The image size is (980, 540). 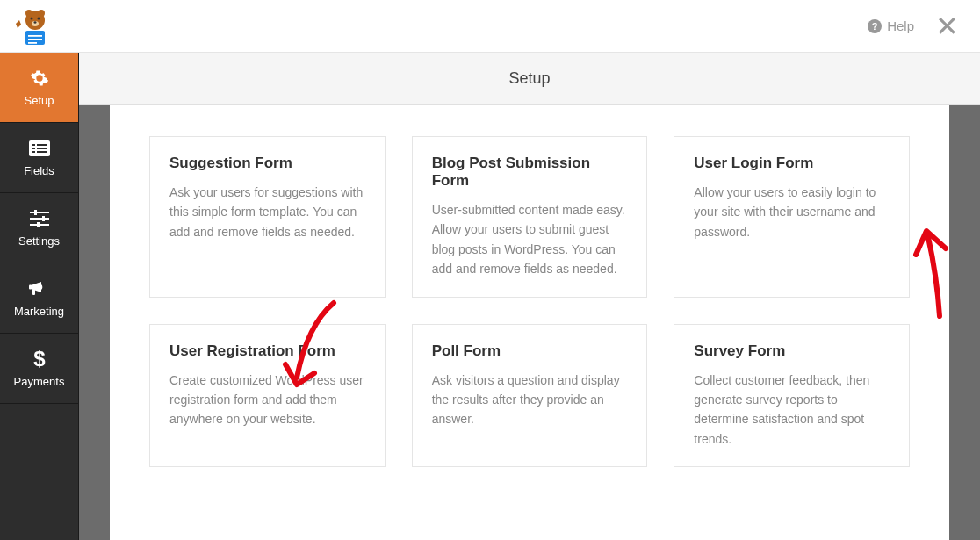 What do you see at coordinates (40, 148) in the screenshot?
I see `list-icon` at bounding box center [40, 148].